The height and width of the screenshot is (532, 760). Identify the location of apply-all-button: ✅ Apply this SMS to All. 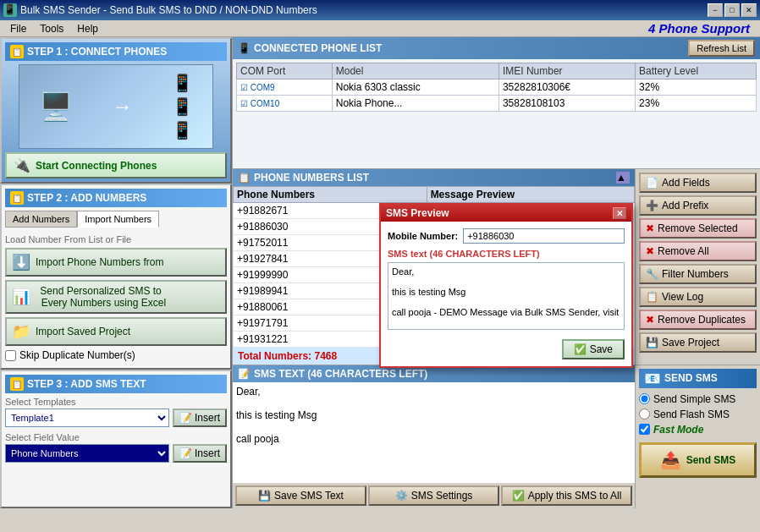
(567, 496).